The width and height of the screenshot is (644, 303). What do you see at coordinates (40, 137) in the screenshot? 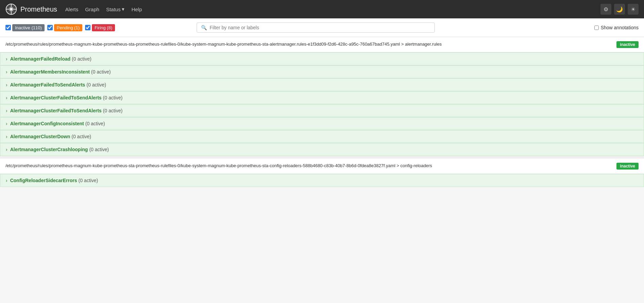
I see `rule-name: AlertmanagerClusterDown` at bounding box center [40, 137].